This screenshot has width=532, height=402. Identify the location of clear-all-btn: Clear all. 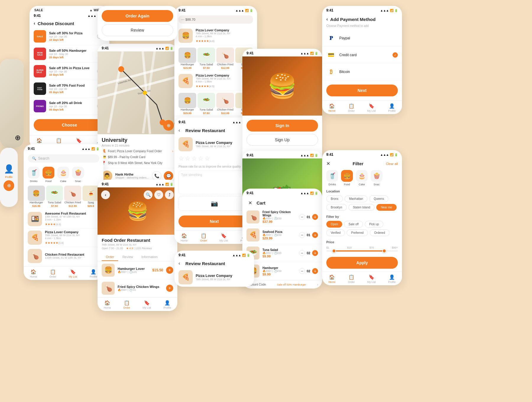
(392, 164).